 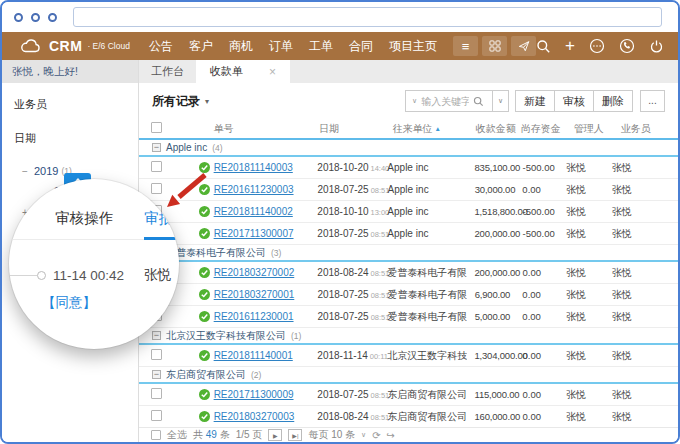 What do you see at coordinates (408, 190) in the screenshot?
I see `table-row: RE2016112300032018-07-2508:51Apple inc30…` at bounding box center [408, 190].